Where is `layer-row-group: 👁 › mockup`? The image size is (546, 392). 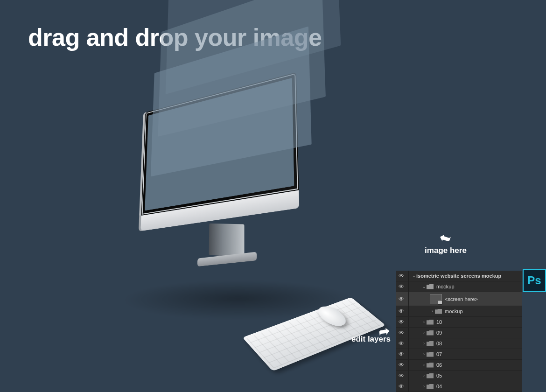
layer-row-group: 👁 › mockup is located at coordinates (459, 312).